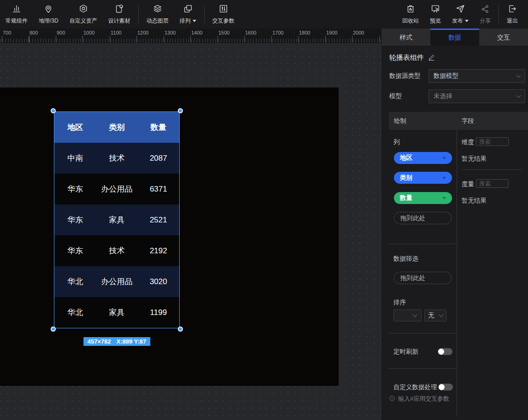  I want to click on table-cell: 技术, so click(117, 251).